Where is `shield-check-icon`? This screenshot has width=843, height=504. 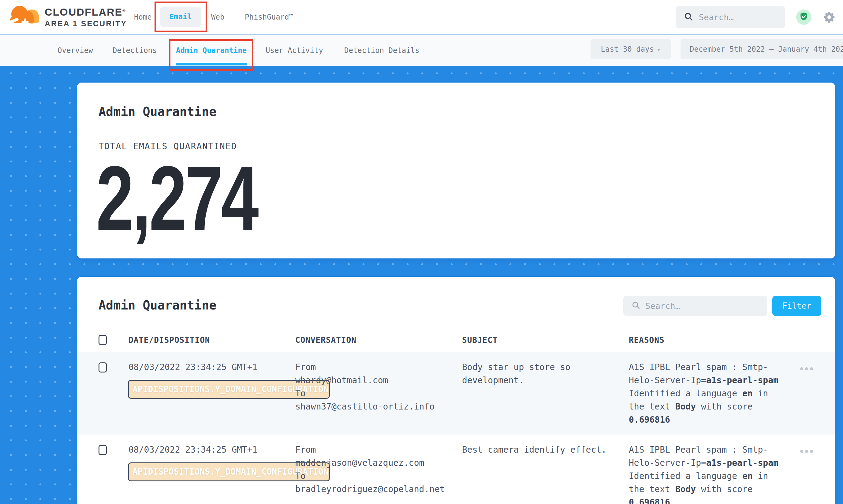 shield-check-icon is located at coordinates (804, 17).